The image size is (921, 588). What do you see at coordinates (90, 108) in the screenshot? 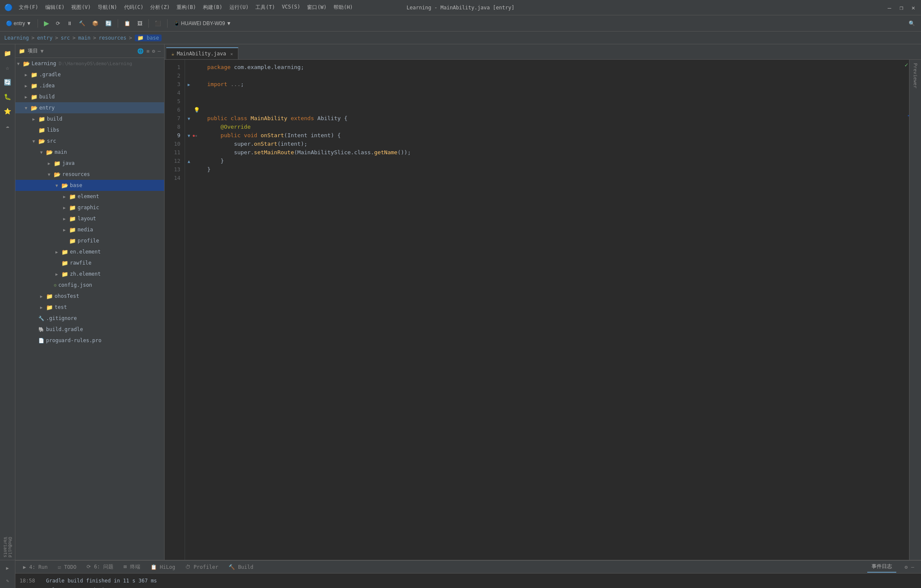
I see `tree-item-entry: ▼ 📂 entry` at bounding box center [90, 108].